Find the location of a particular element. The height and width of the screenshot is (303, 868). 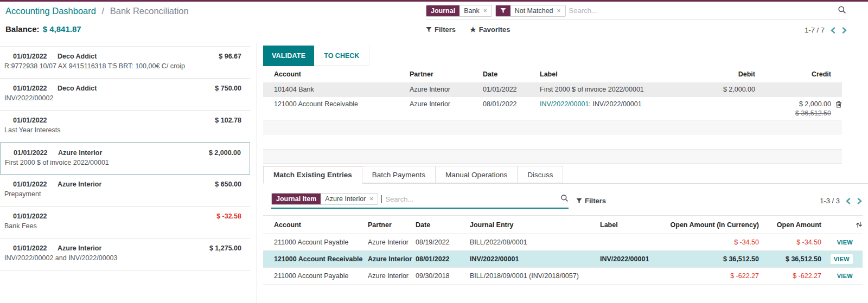

search-facet-not-matched-value: Not Matched is located at coordinates (534, 11).